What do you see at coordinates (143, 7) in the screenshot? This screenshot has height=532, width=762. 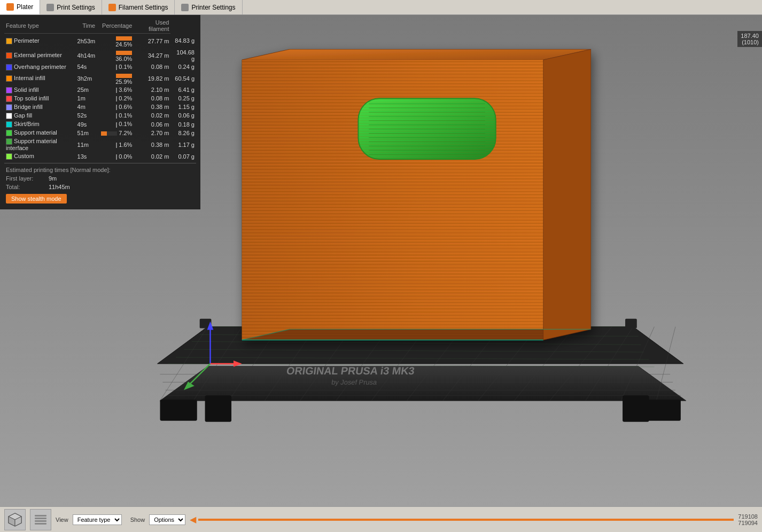 I see `tab-filament-settings-label: Filament Settings` at bounding box center [143, 7].